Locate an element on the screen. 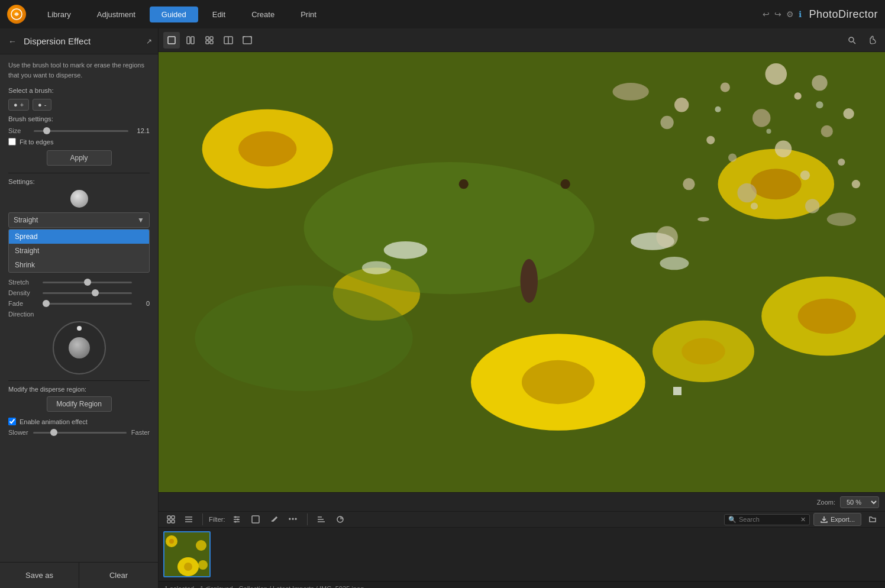 The image size is (885, 588). fade-slider is located at coordinates (88, 304).